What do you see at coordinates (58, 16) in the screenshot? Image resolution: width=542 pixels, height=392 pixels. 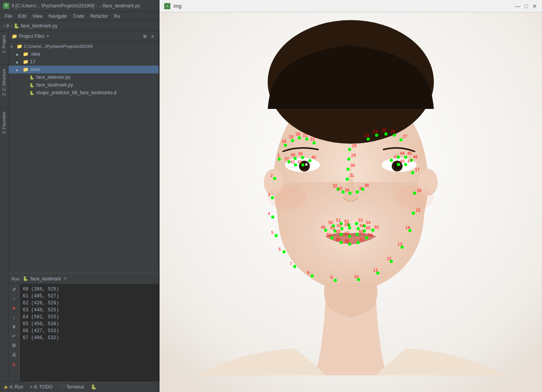 I see `menu-navigate: Navigate` at bounding box center [58, 16].